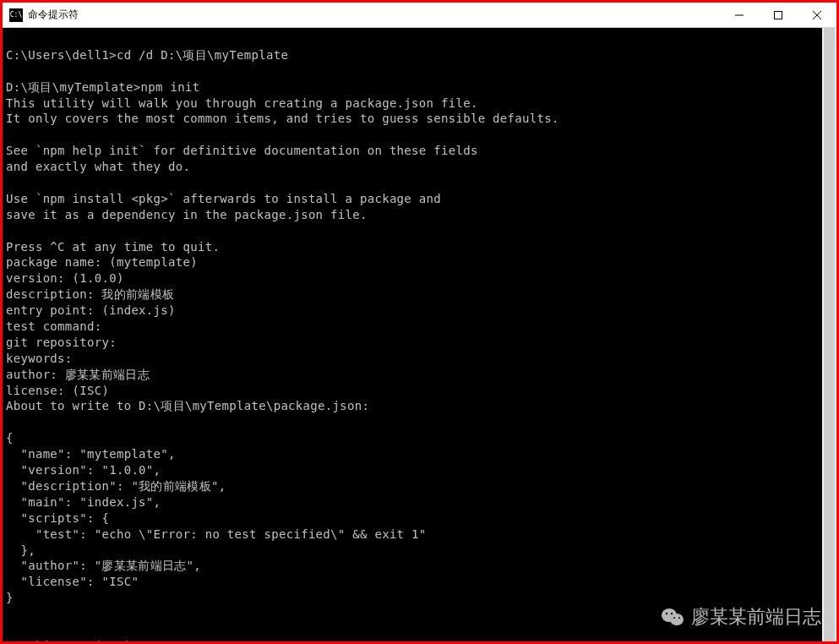 The image size is (839, 644). What do you see at coordinates (778, 15) in the screenshot?
I see `window-controls` at bounding box center [778, 15].